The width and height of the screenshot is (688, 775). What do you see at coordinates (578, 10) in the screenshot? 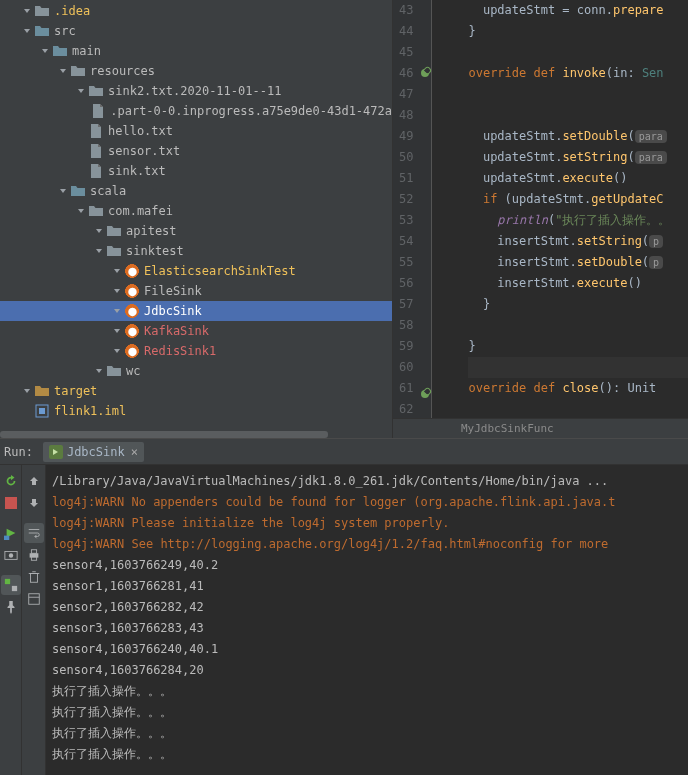
I see `code-line: updateStmt = conn.prepare` at bounding box center [578, 10].